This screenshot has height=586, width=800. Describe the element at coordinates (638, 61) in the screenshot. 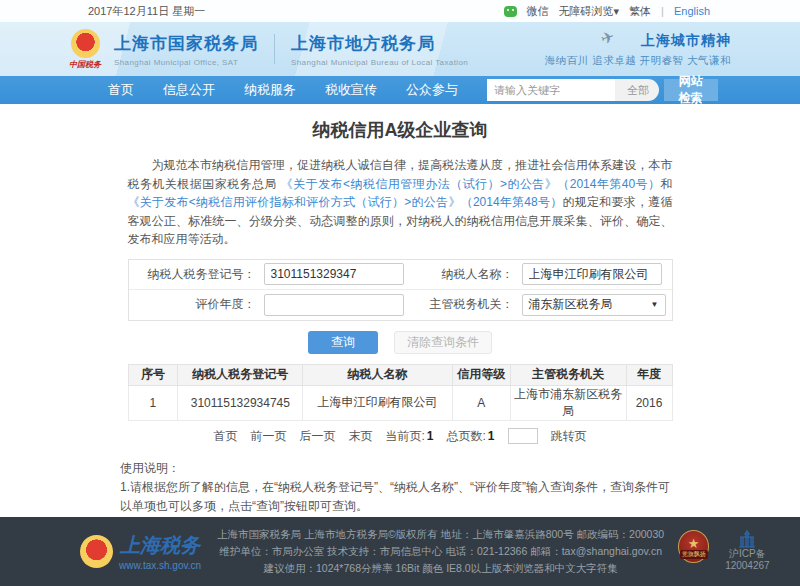

I see `city-spirit-motto: 海纳百川 追求卓越 开明睿智 大气谦和` at that location.